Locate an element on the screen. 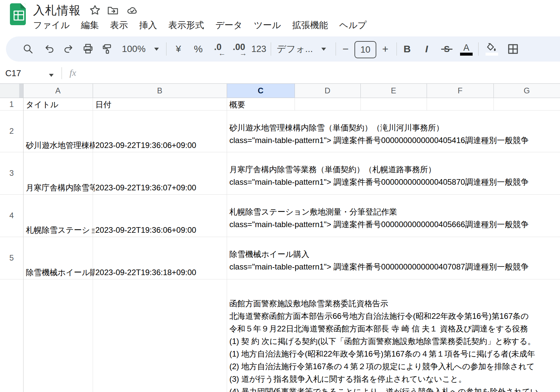  row-header-5: 5 is located at coordinates (12, 258).